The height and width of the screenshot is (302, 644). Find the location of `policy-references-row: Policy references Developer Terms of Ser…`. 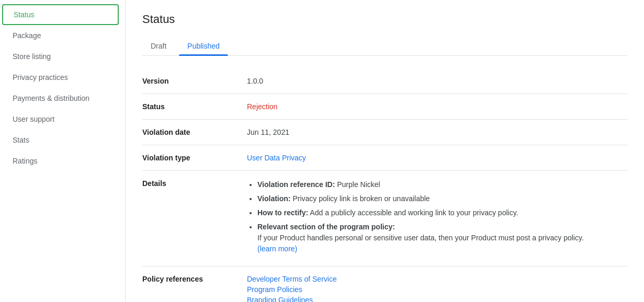

policy-references-row: Policy references Developer Terms of Ser… is located at coordinates (385, 284).